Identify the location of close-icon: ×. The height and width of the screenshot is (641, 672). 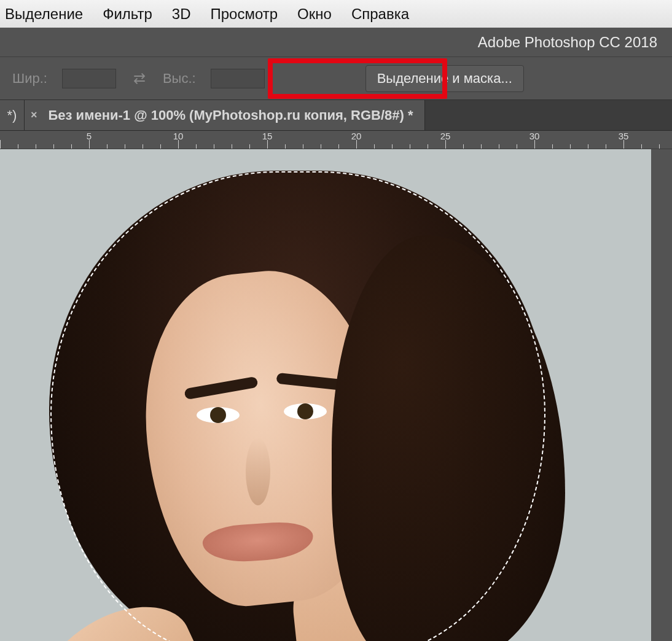
(34, 115).